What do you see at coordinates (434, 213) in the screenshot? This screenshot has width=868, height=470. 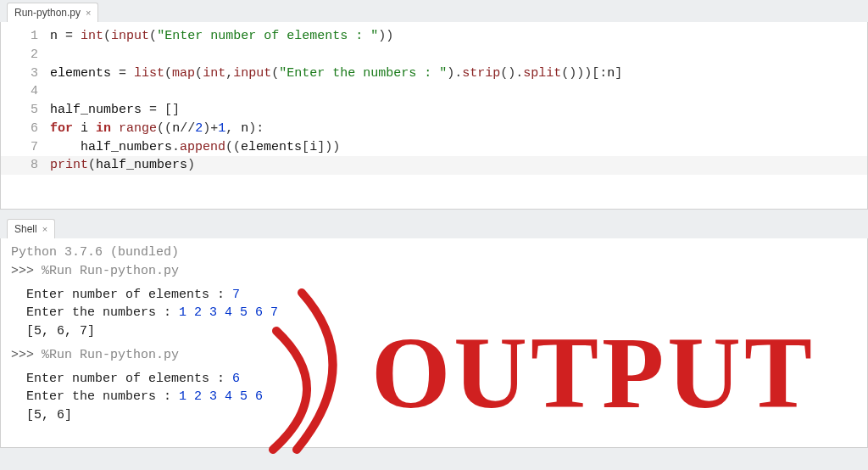 I see `pane-separator` at bounding box center [434, 213].